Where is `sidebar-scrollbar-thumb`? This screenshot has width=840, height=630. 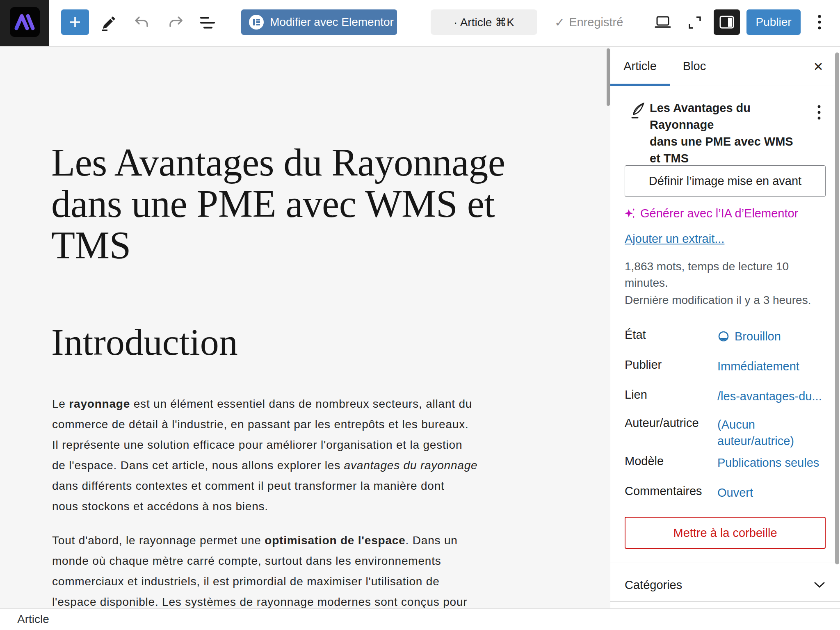
sidebar-scrollbar-thumb is located at coordinates (837, 308).